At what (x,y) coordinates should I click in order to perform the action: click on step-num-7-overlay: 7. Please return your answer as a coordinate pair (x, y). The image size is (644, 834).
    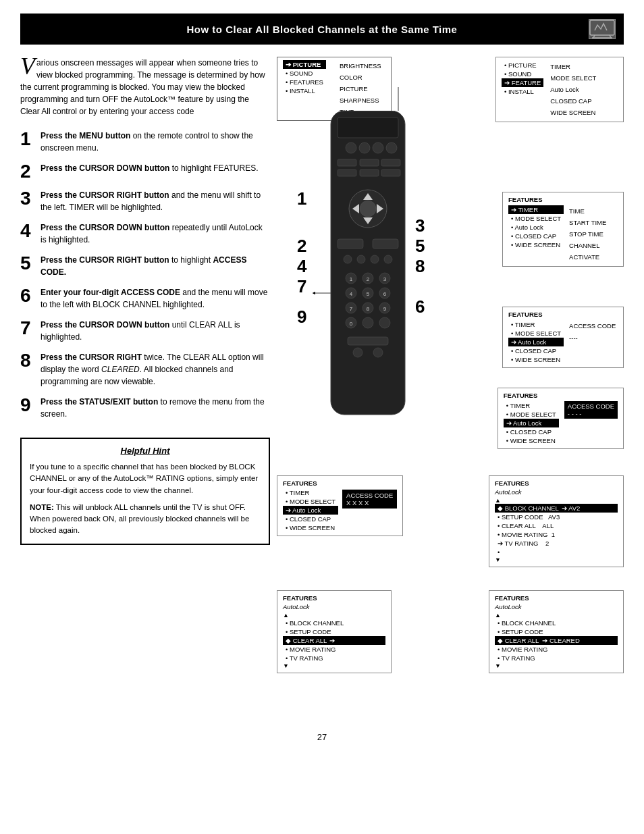
    Looking at the image, I should click on (302, 286).